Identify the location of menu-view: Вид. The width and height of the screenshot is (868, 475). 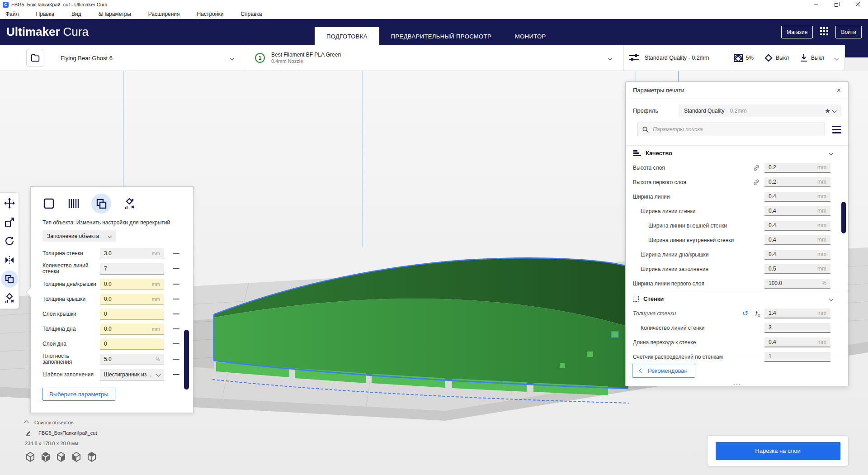
(76, 14).